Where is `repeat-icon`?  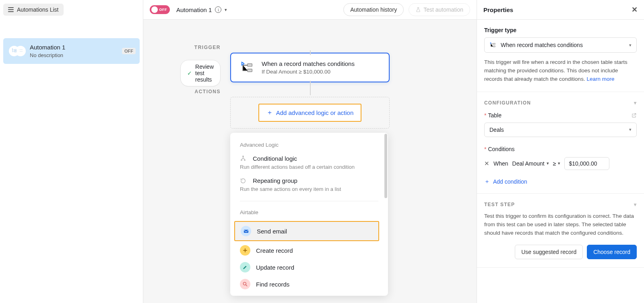
repeat-icon is located at coordinates (244, 181).